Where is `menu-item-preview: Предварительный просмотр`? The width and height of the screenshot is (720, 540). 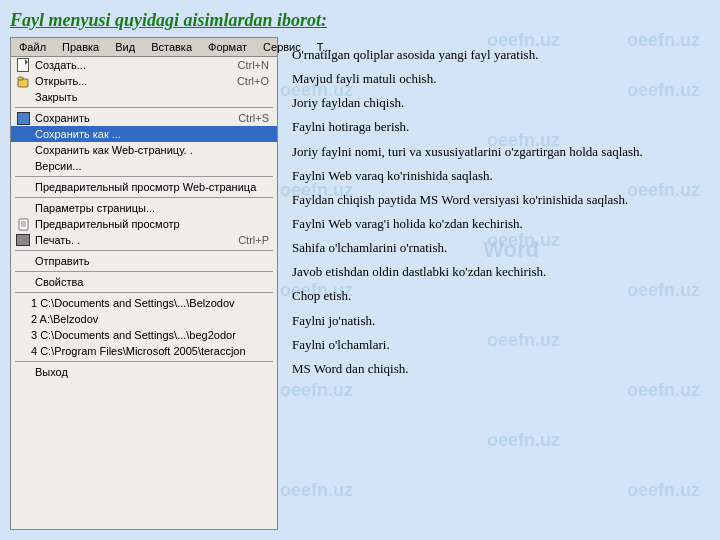
menu-item-preview: Предварительный просмотр is located at coordinates (144, 224).